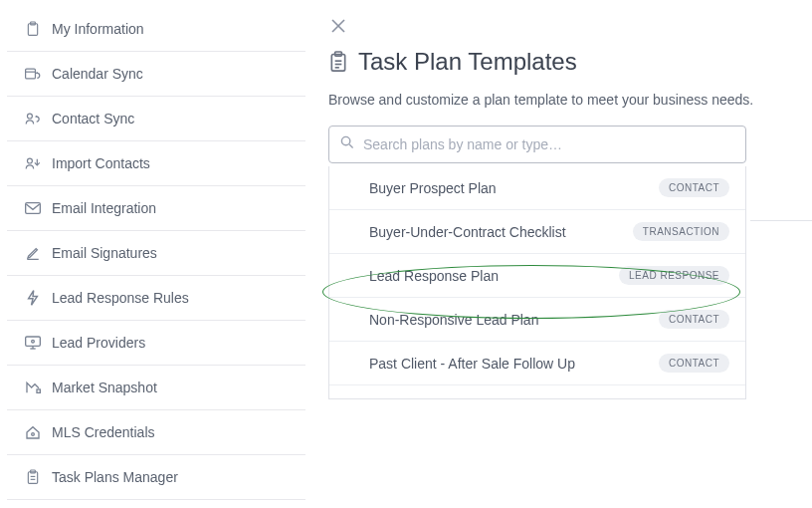 The height and width of the screenshot is (508, 812). Describe the element at coordinates (156, 74) in the screenshot. I see `sidebar-item-calendar-sync: Calendar Sync` at that location.